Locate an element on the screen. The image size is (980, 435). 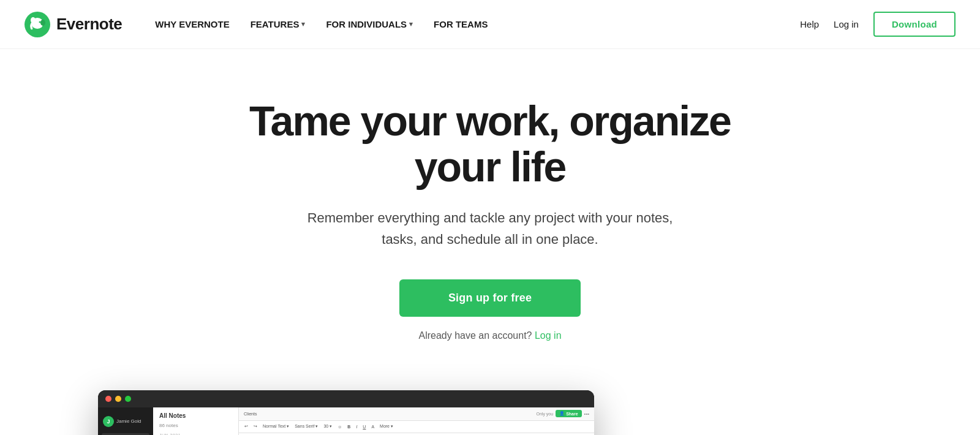
nav-for-teams: FOR TEAMS is located at coordinates (461, 25).